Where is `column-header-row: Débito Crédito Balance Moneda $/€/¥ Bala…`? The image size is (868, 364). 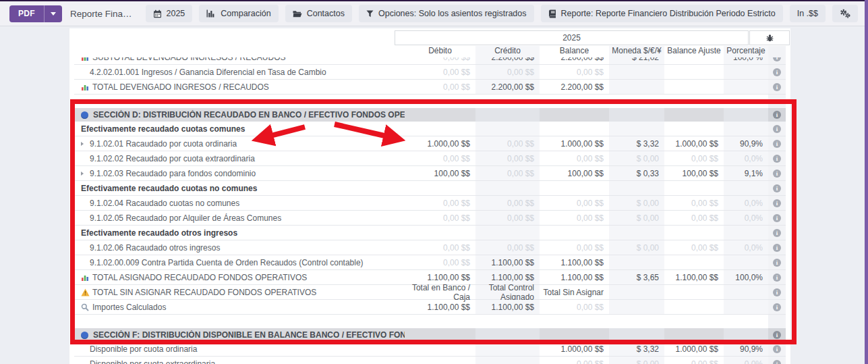 column-header-row: Débito Crédito Balance Moneda $/€/¥ Bala… is located at coordinates (430, 51).